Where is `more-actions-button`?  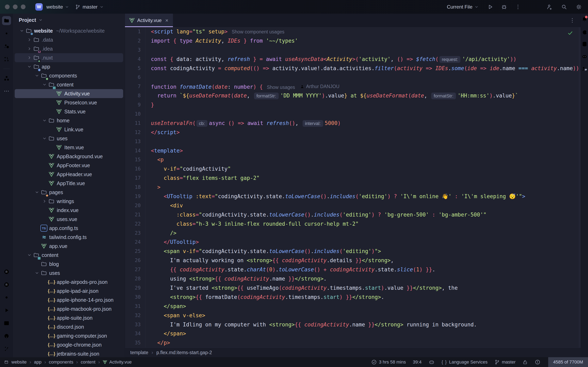
more-actions-button is located at coordinates (518, 7).